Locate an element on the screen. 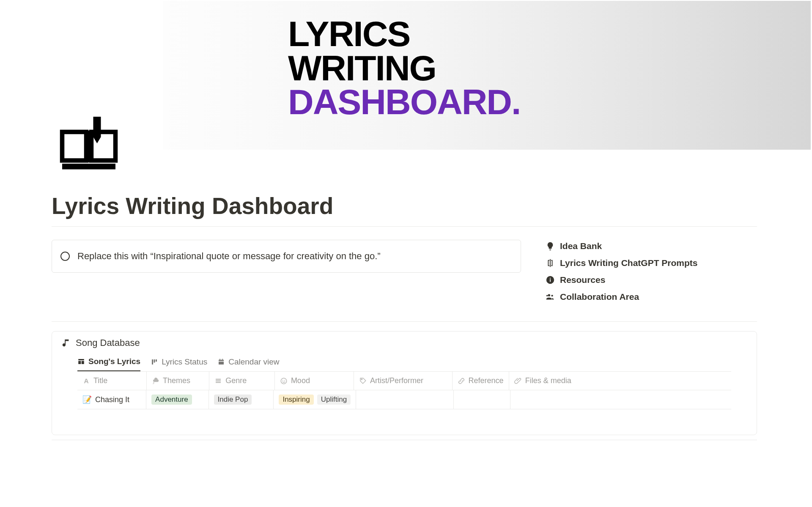 Image resolution: width=812 pixels, height=507 pixels. col-genre: Genre is located at coordinates (242, 381).